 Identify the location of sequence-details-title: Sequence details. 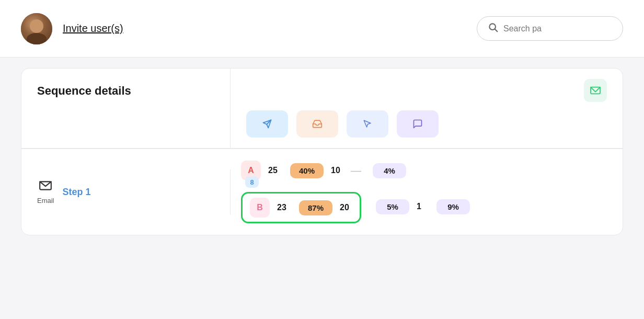
(125, 91).